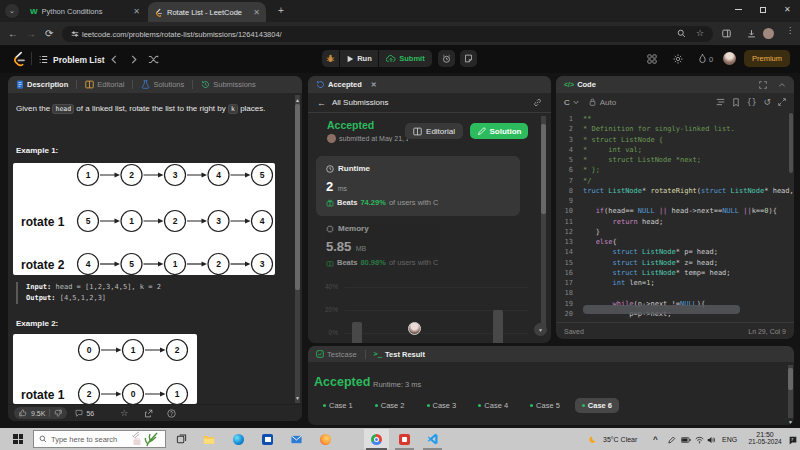 Image resolution: width=800 pixels, height=450 pixels. Describe the element at coordinates (493, 406) in the screenshot. I see `case-chip: Case 4` at that location.